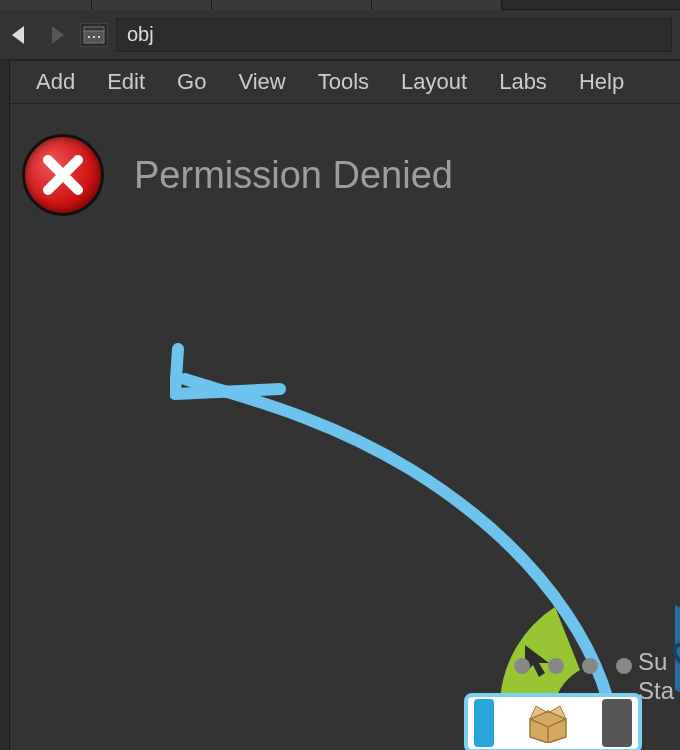 This screenshot has width=680, height=750. I want to click on error-row: Permission Denied, so click(238, 175).